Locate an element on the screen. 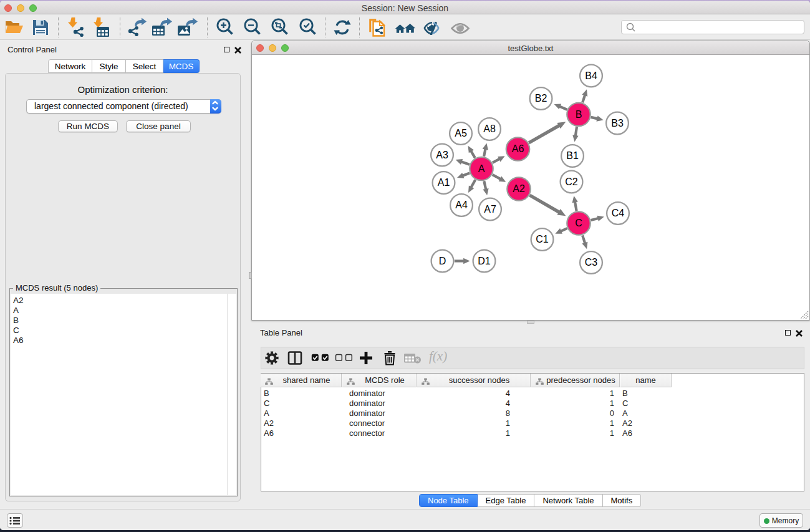 Image resolution: width=810 pixels, height=532 pixels. svg-text: B4 is located at coordinates (591, 76).